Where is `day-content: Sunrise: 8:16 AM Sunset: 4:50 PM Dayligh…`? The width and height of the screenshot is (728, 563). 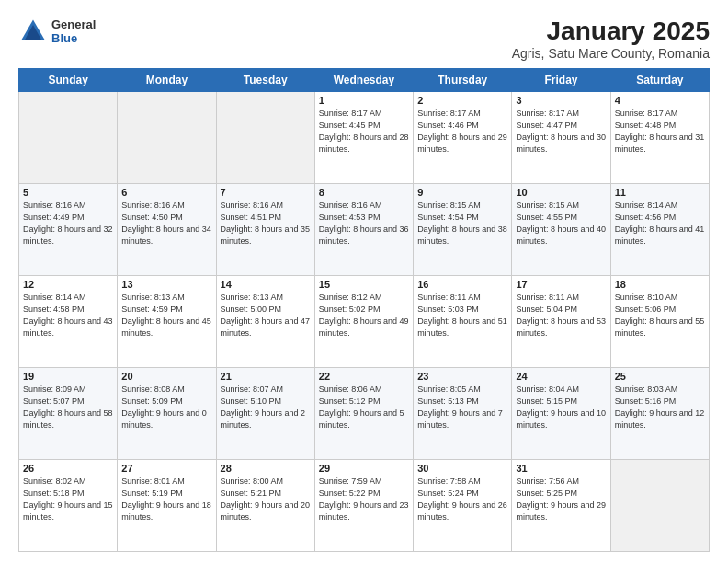 day-content: Sunrise: 8:16 AM Sunset: 4:50 PM Dayligh… is located at coordinates (166, 224).